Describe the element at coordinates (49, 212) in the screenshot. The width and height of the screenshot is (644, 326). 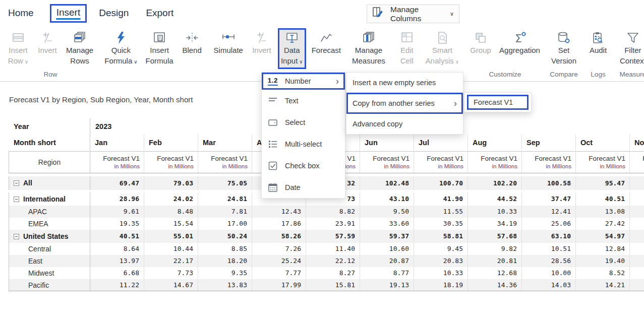
I see `row-header: APAC` at that location.